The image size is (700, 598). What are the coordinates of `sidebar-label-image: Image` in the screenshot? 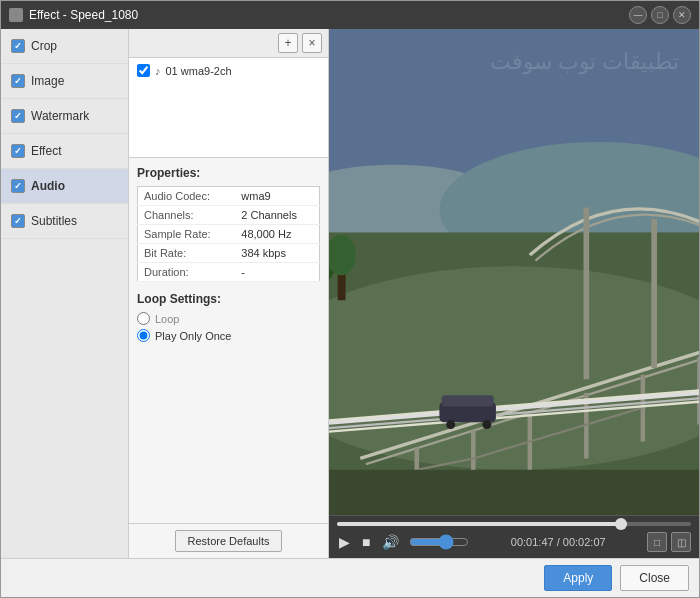 It's located at (48, 81).